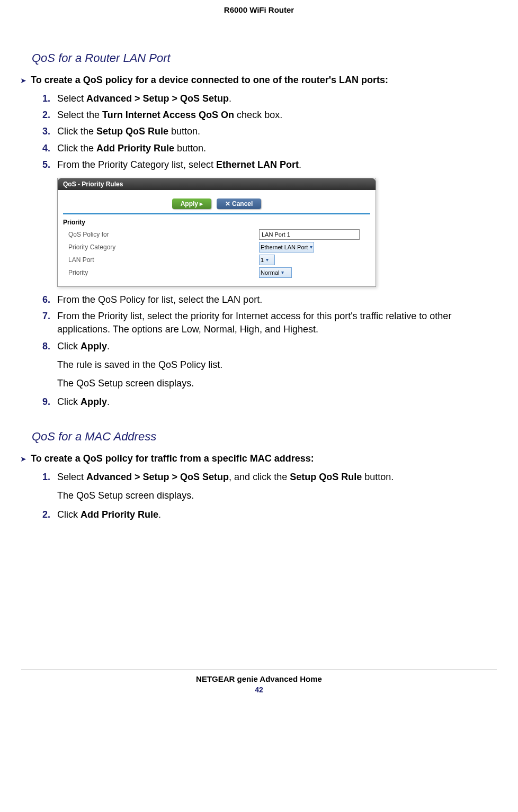  What do you see at coordinates (275, 273) in the screenshot?
I see `priority-select: Normal▾` at bounding box center [275, 273].